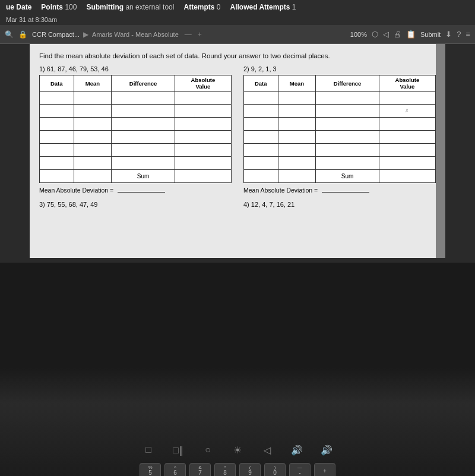 This screenshot has height=476, width=475. Describe the element at coordinates (135, 130) in the screenshot. I see `problem-1: 1) 61, 87, 46, 79, 53, 46 Data Mean Diff…` at that location.